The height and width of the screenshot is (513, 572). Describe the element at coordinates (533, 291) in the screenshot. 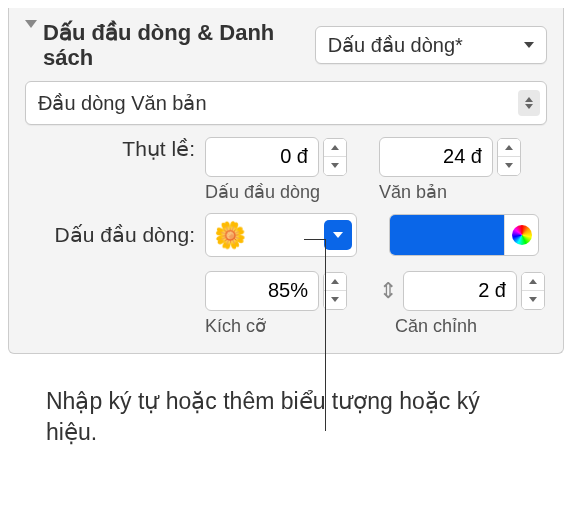

I see `align-stepper` at that location.